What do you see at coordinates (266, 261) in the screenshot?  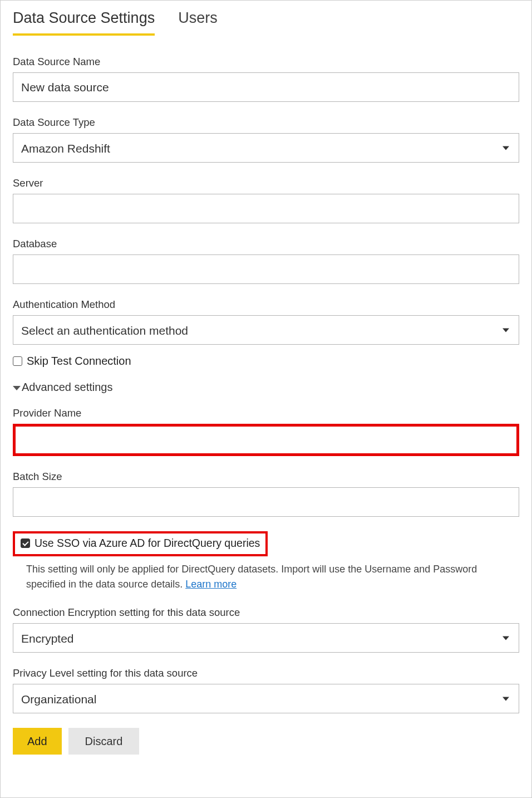 I see `field-database: Database` at bounding box center [266, 261].